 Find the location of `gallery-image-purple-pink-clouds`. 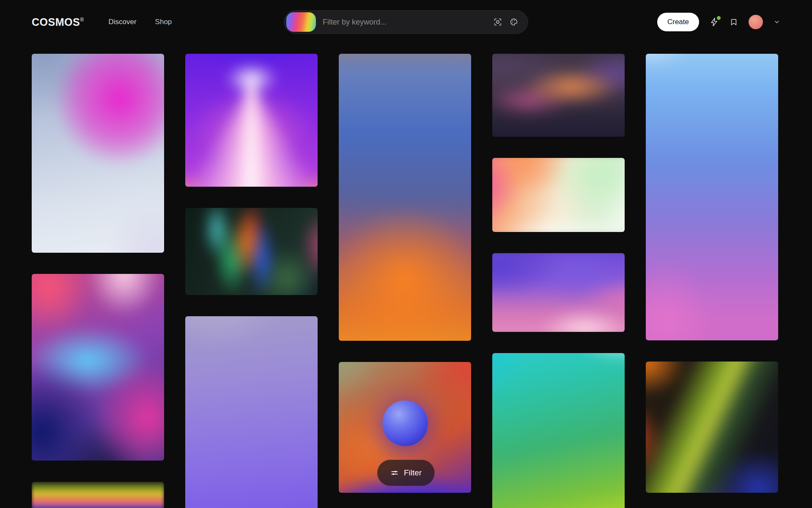

gallery-image-purple-pink-clouds is located at coordinates (558, 293).